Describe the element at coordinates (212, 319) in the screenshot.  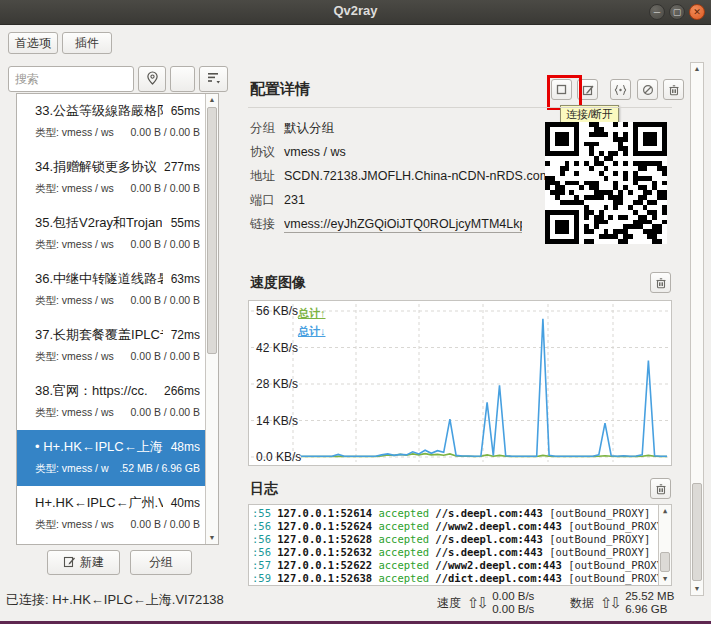
I see `connection-list-scrollbar: ▲ ▼` at that location.